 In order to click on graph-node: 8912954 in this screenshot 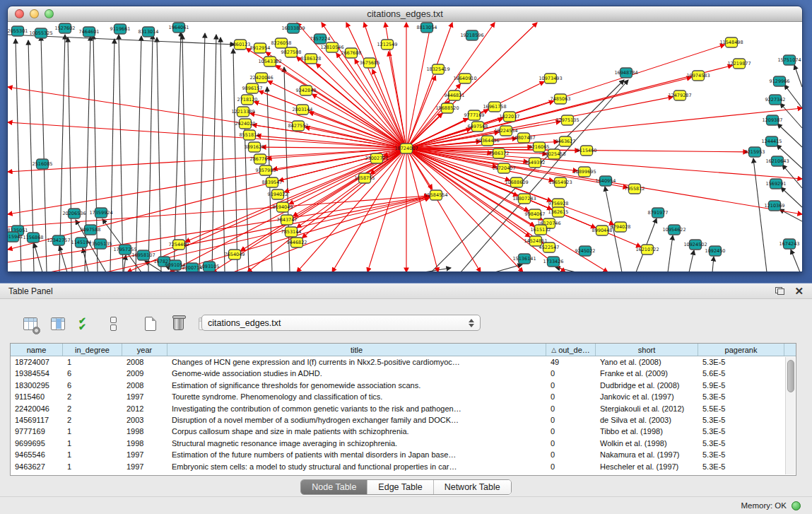, I will do `click(260, 48)`.